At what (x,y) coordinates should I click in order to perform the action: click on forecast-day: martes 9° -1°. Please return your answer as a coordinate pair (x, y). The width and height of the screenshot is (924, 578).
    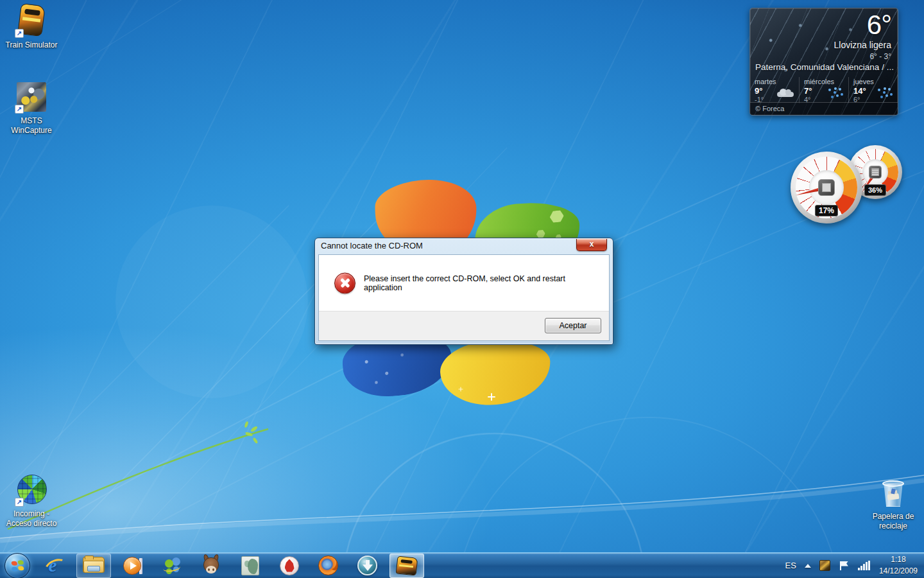
    Looking at the image, I should click on (774, 90).